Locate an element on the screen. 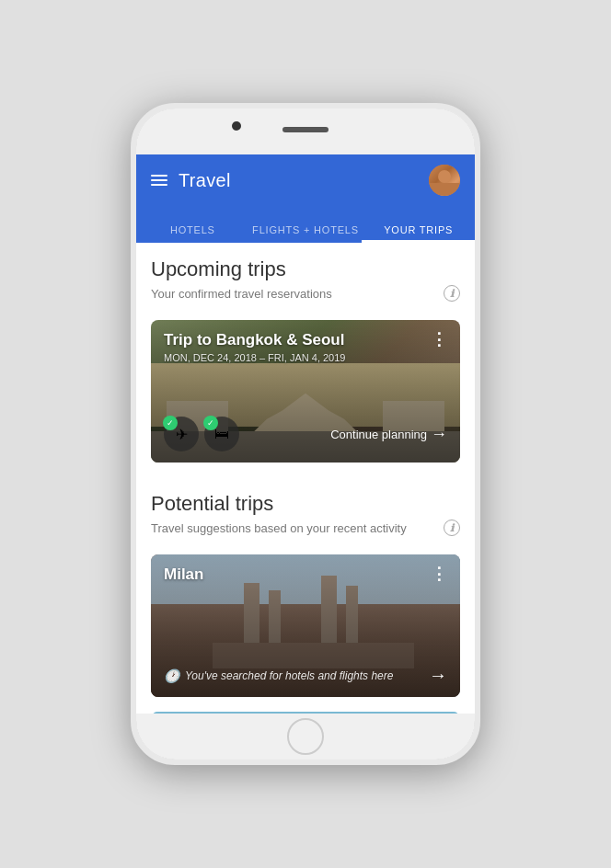  milan-arrow-button: → is located at coordinates (438, 675).